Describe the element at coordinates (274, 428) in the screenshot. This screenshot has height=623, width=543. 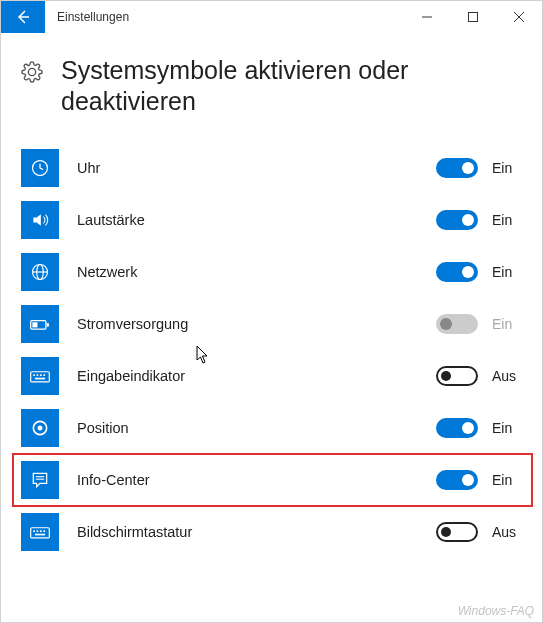
I see `setting-row: PositionEin` at that location.